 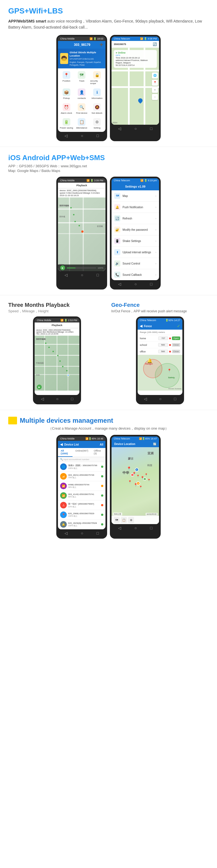 I want to click on current-pos, so click(x=68, y=375).